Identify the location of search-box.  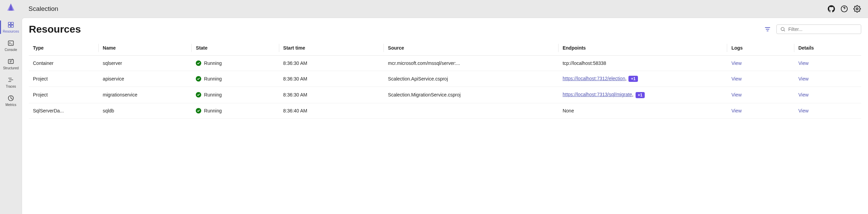
(819, 29).